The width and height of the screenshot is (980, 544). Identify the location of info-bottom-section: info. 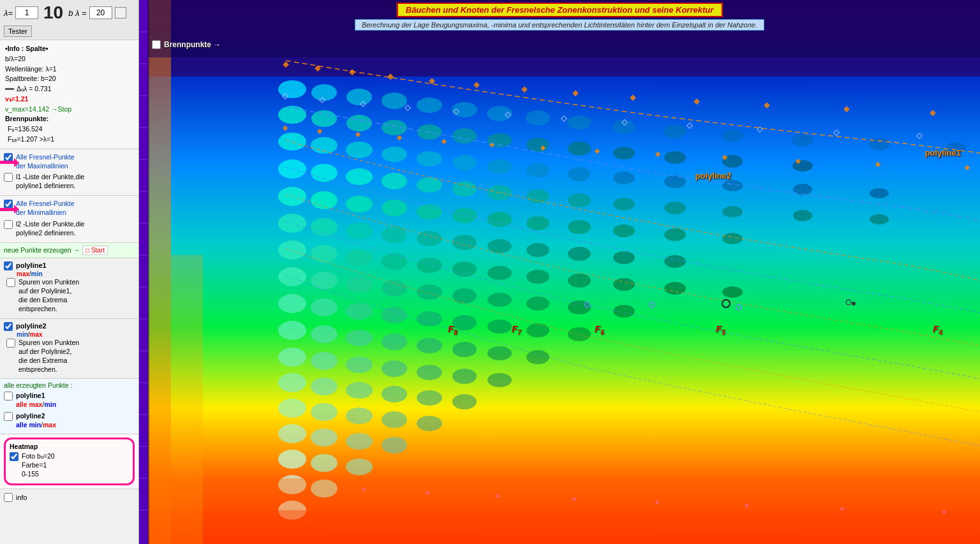
(69, 497).